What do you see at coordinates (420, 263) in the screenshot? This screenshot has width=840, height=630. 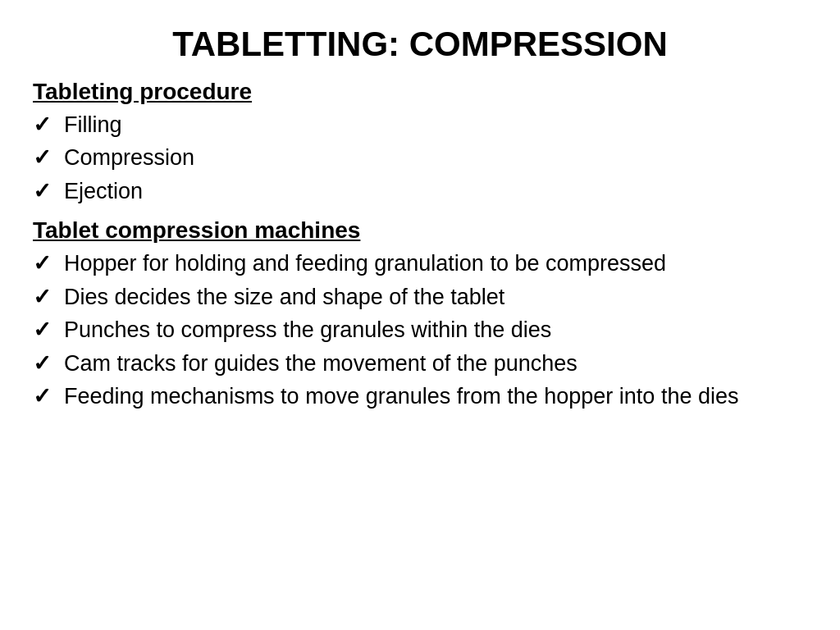 I see `list-item: ✓ Hopper for holding and feeding granula…` at bounding box center [420, 263].